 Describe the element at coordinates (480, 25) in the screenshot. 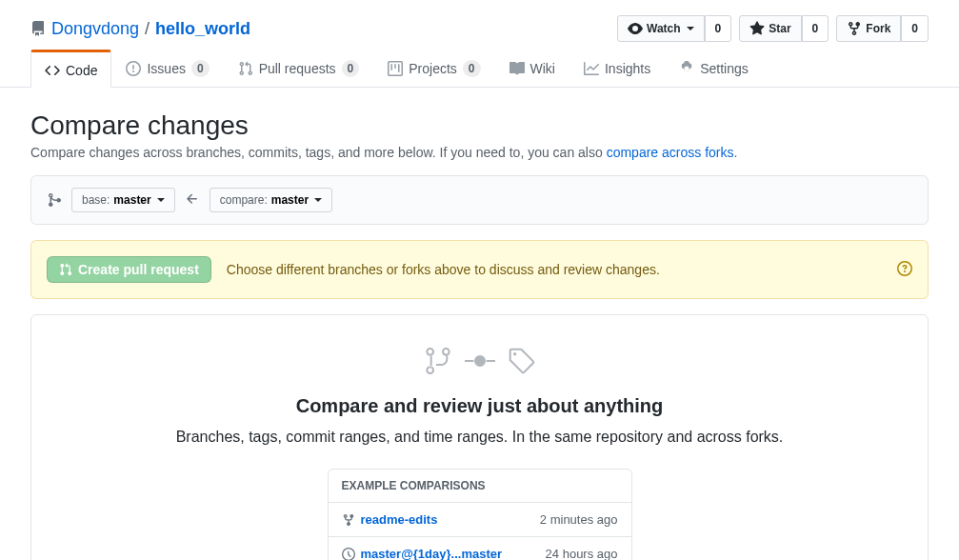

I see `repo-header: Dongvdong / hello_world Watch 0 Star 0` at that location.